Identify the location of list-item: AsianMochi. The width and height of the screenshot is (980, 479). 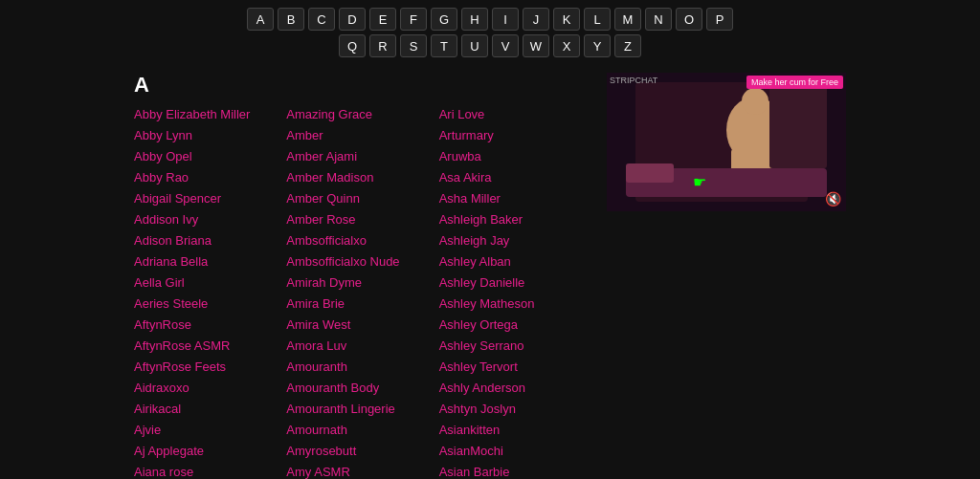
(515, 451).